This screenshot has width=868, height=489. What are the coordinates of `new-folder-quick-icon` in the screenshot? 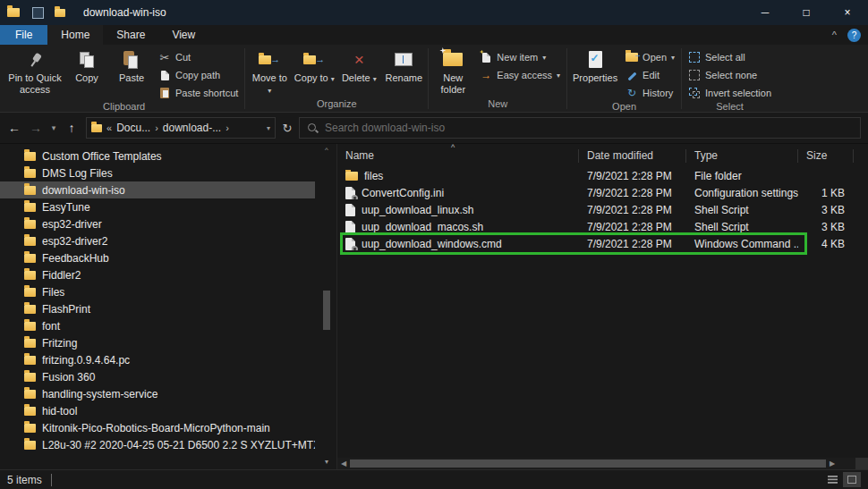 It's located at (60, 13).